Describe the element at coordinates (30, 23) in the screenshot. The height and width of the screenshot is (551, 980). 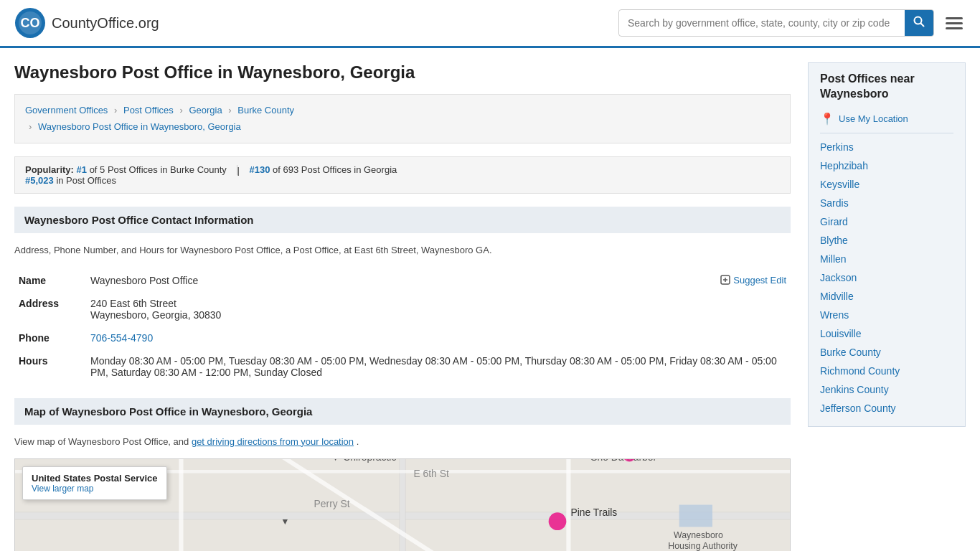
I see `logo-icon: CO` at that location.